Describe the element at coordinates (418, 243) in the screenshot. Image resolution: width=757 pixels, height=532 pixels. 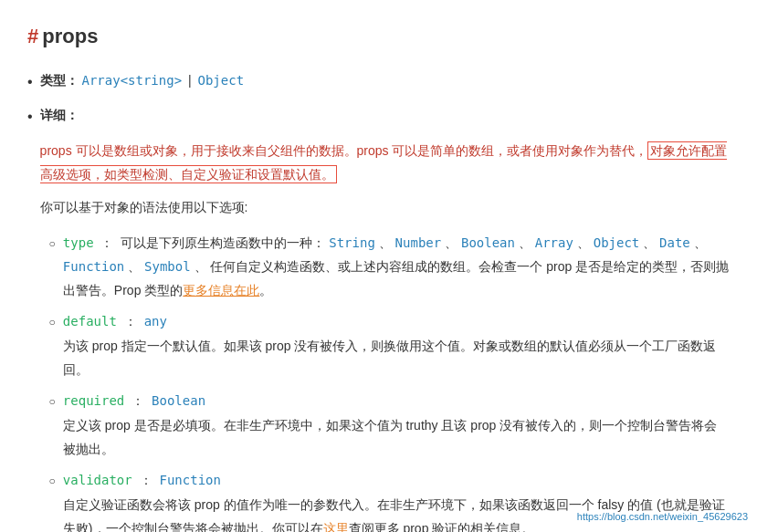
I see `type-number: Number` at that location.